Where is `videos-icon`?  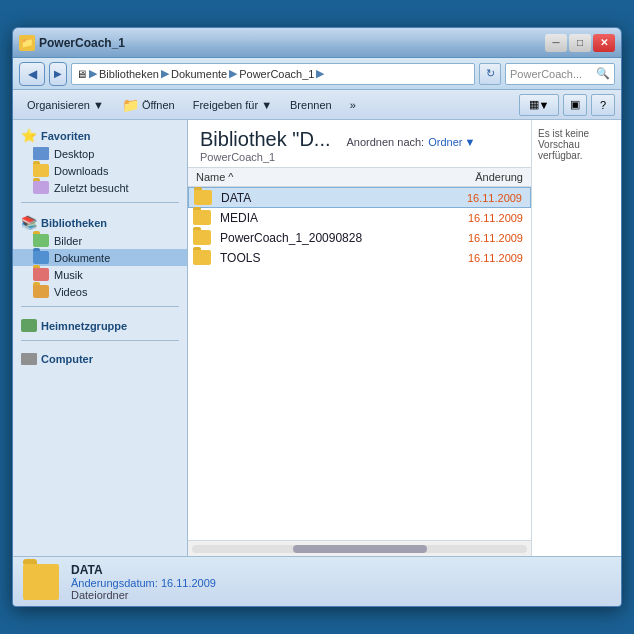
videos-icon is located at coordinates (41, 292).